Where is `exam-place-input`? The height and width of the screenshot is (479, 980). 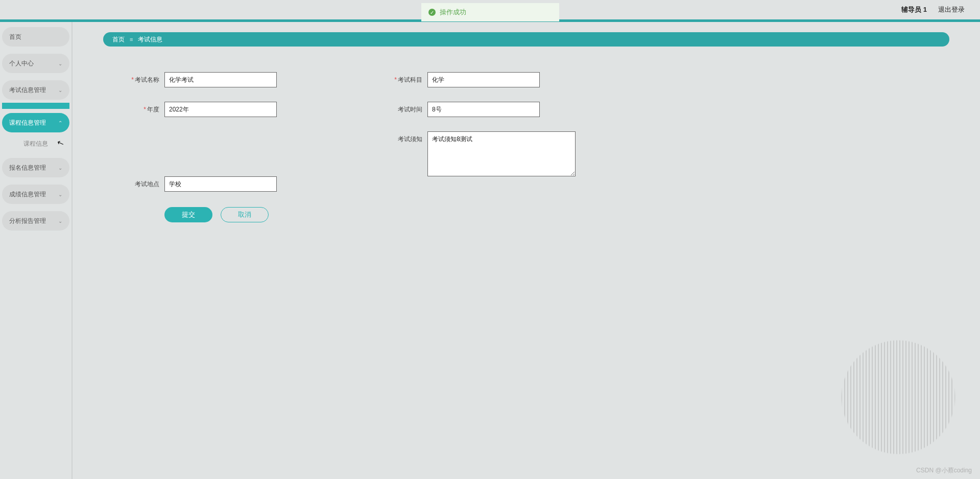
exam-place-input is located at coordinates (221, 184).